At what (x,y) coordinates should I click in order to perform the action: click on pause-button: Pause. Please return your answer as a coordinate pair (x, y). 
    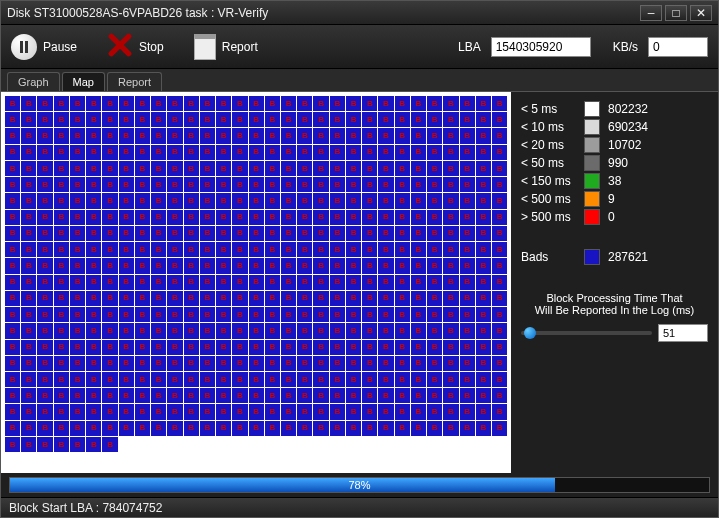
    Looking at the image, I should click on (44, 47).